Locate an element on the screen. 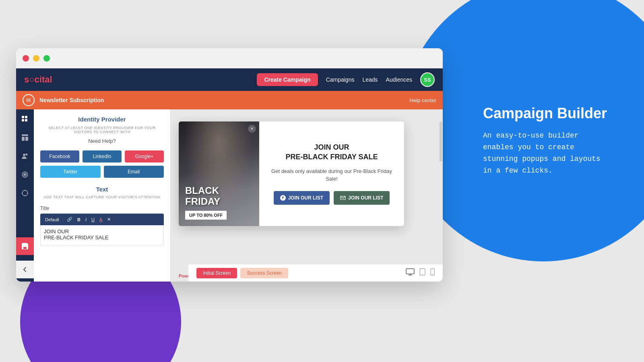 Image resolution: width=644 pixels, height=362 pixels. toolbar-link-icon: 🔗 is located at coordinates (70, 220).